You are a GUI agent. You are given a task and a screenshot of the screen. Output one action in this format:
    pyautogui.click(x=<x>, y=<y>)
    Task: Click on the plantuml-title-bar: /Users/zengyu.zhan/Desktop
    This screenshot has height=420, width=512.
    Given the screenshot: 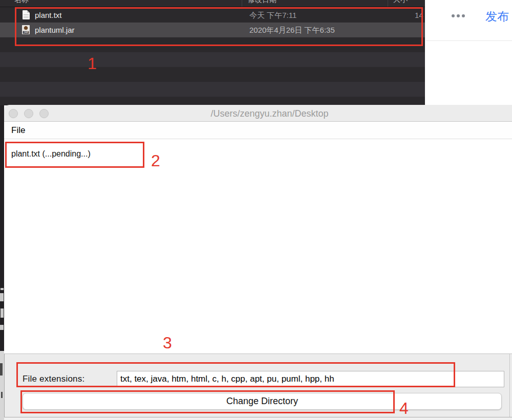 What is the action you would take?
    pyautogui.click(x=258, y=114)
    